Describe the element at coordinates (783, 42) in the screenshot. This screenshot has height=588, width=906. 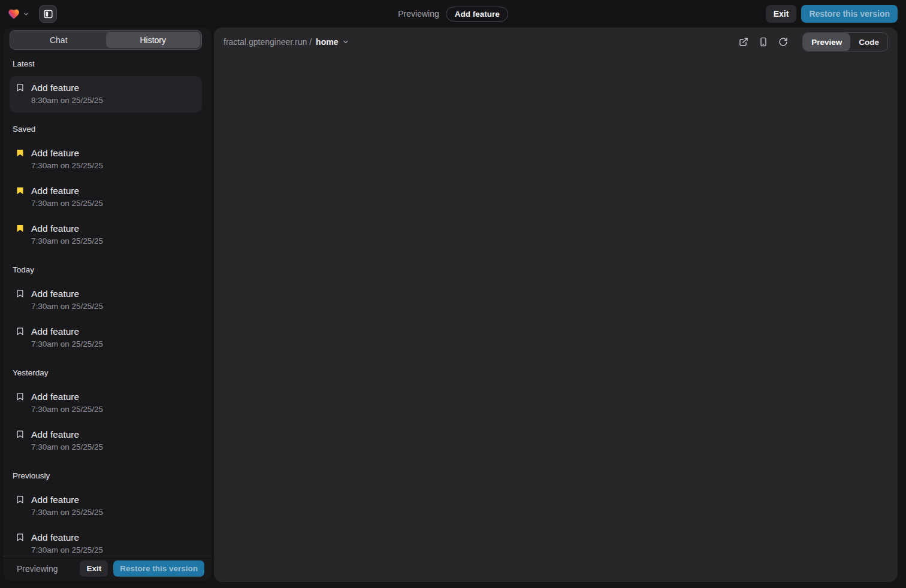
I see `refresh-icon` at that location.